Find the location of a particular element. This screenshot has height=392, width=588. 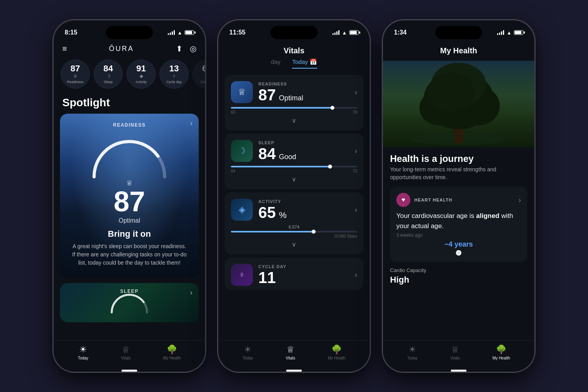

sleep-bar-max: 72 is located at coordinates (355, 171).